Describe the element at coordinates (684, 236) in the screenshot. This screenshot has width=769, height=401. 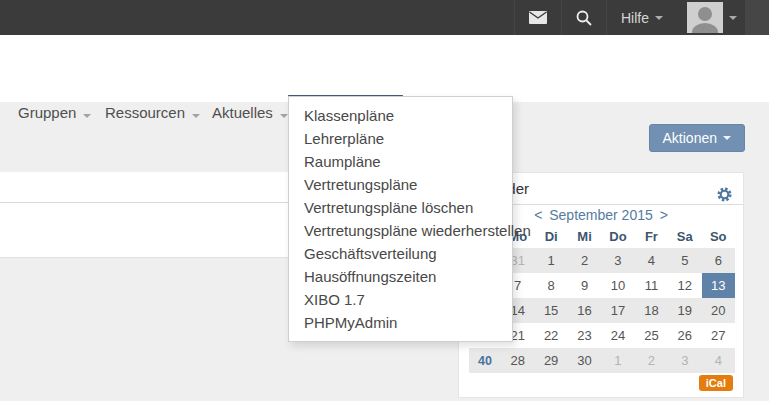
I see `day-header: Sa` at that location.